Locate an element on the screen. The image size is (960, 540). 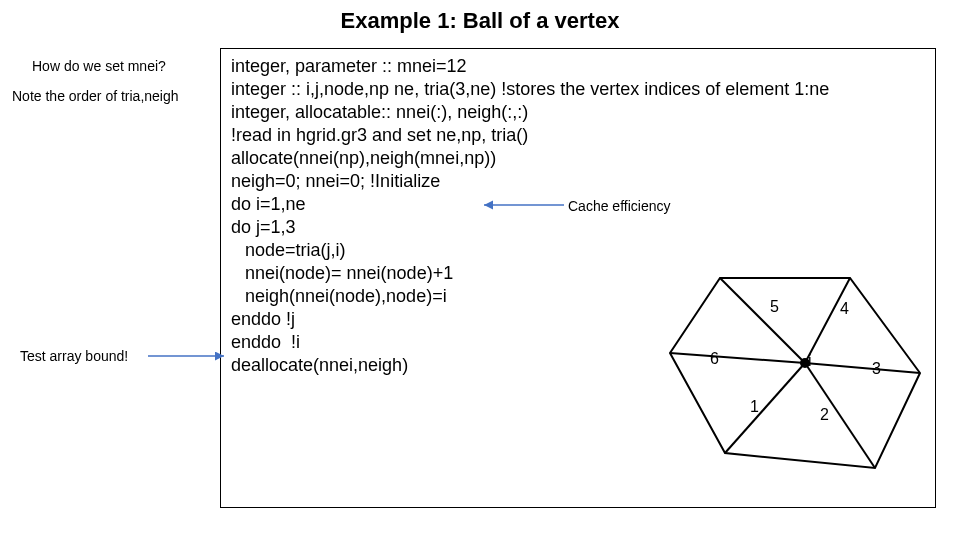
diagram-label-6: 6 is located at coordinates (714, 359).